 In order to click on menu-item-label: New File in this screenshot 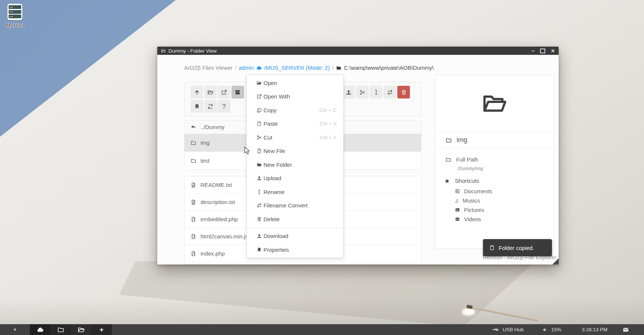, I will do `click(274, 151)`.